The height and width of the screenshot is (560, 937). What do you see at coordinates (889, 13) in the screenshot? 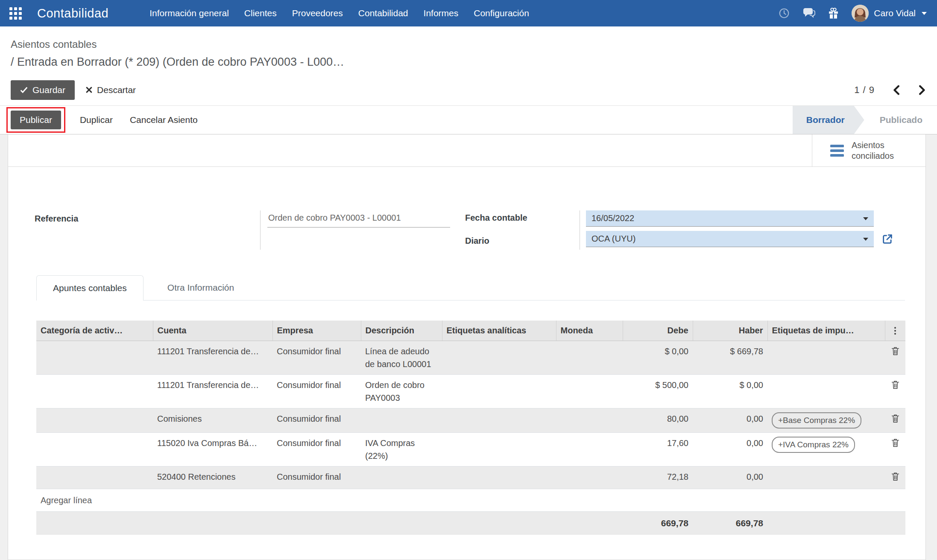
I see `user-menu: Caro Vidal` at bounding box center [889, 13].